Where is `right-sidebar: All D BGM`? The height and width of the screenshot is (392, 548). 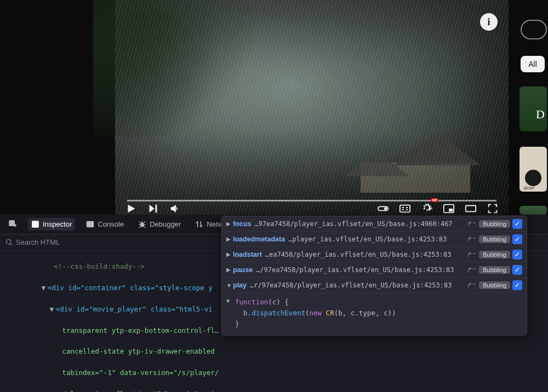
right-sidebar: All D BGM is located at coordinates (533, 107).